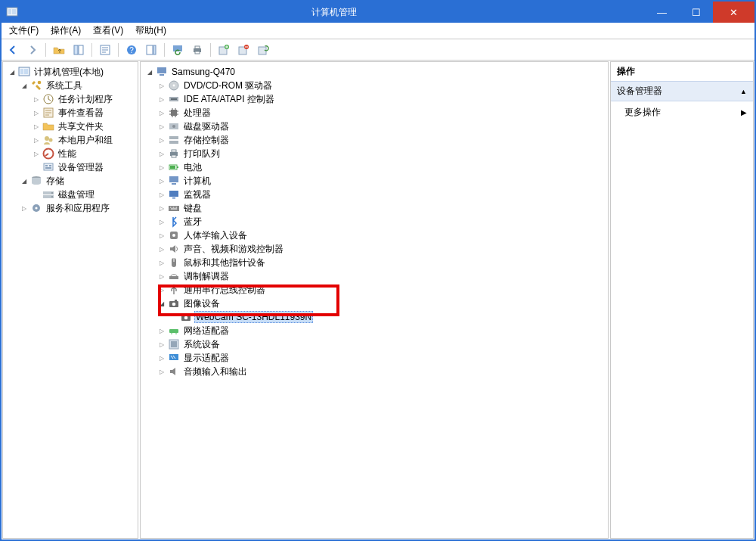  Describe the element at coordinates (382, 194) in the screenshot. I see `tree-item: 监视器` at that location.